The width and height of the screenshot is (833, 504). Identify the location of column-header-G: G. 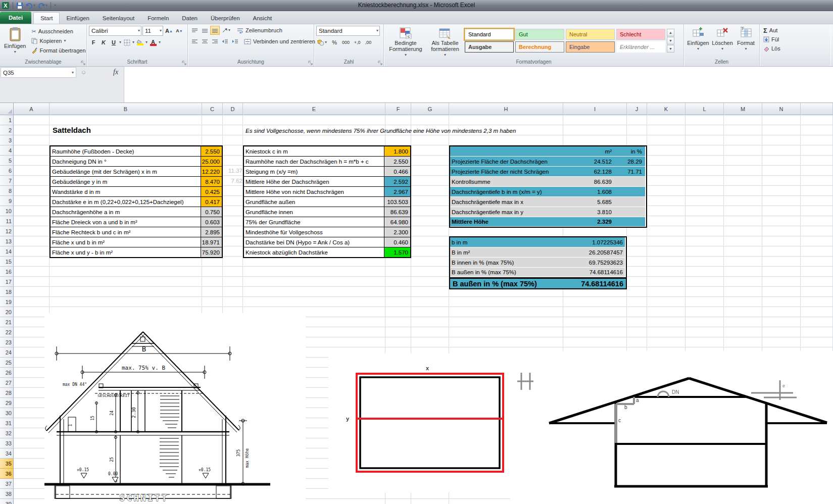
(430, 109).